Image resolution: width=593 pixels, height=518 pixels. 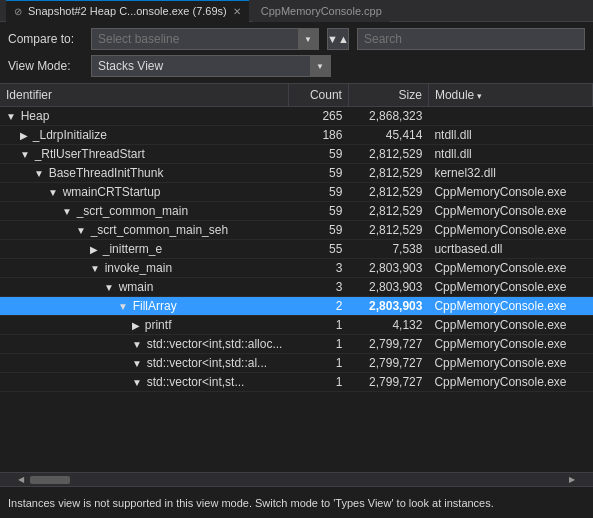 I want to click on table-row: ▶ _LdrpInitialize18645,414ntdll.dll, so click(x=296, y=136).